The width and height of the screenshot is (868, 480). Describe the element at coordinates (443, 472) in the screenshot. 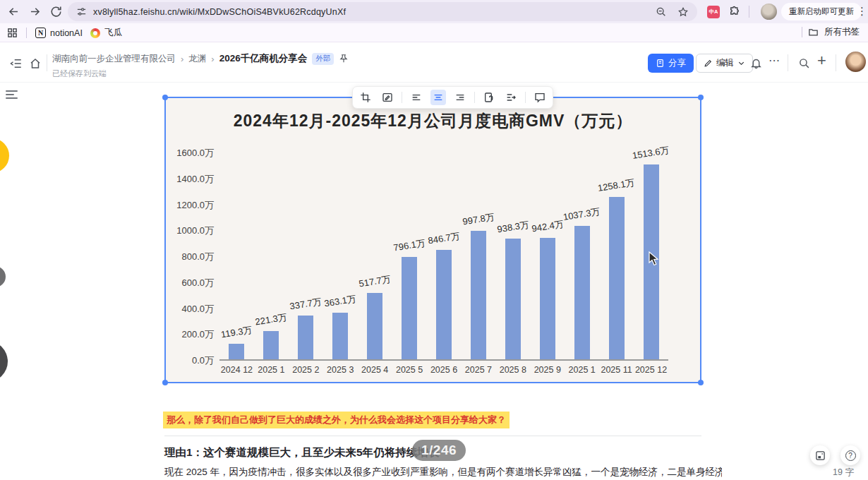

I see `body-paragraph: 现在 2025 年，因为疫情冲击，很多实体以及很多产业收到严重影响，但是有两个赛…` at that location.